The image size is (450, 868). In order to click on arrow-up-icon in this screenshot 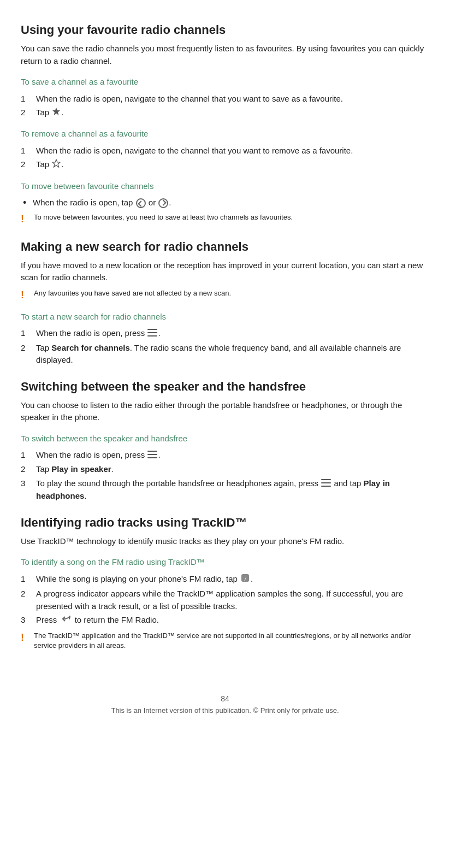, I will do `click(141, 203)`.